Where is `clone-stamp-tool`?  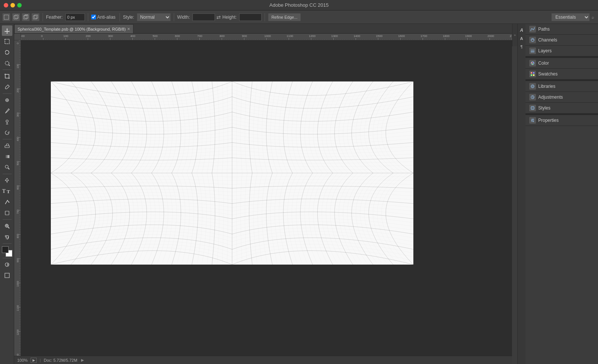 clone-stamp-tool is located at coordinates (7, 122).